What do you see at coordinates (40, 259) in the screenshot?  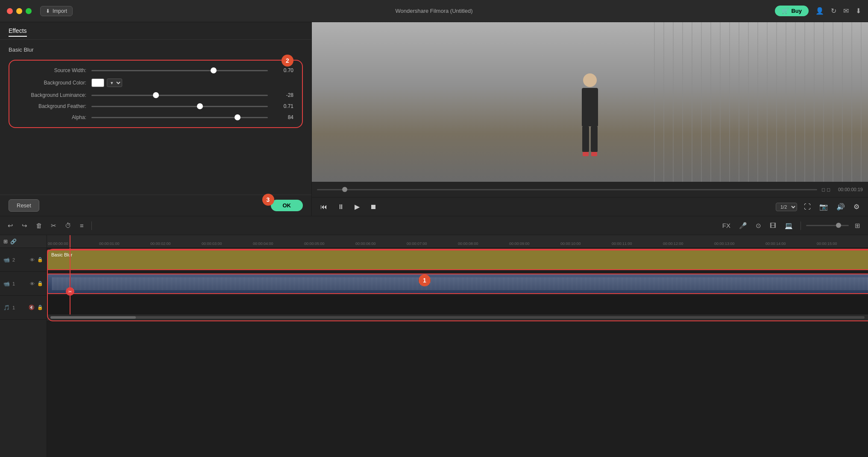 I see `lock-icon-2: 🔒` at bounding box center [40, 259].